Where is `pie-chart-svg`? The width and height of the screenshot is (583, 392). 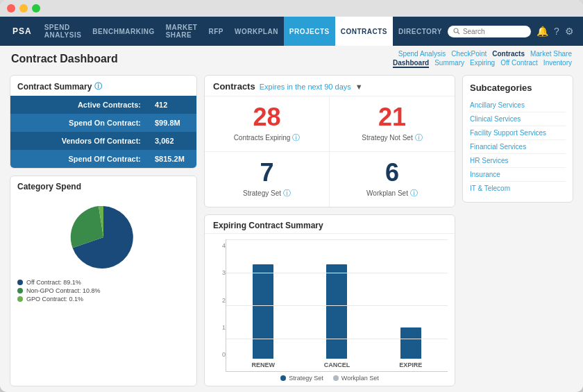 pie-chart-svg is located at coordinates (103, 237).